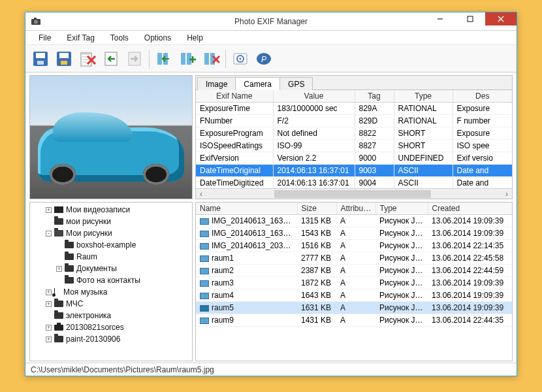  What do you see at coordinates (201, 194) in the screenshot?
I see `scroll-left-icon: ‹` at bounding box center [201, 194].